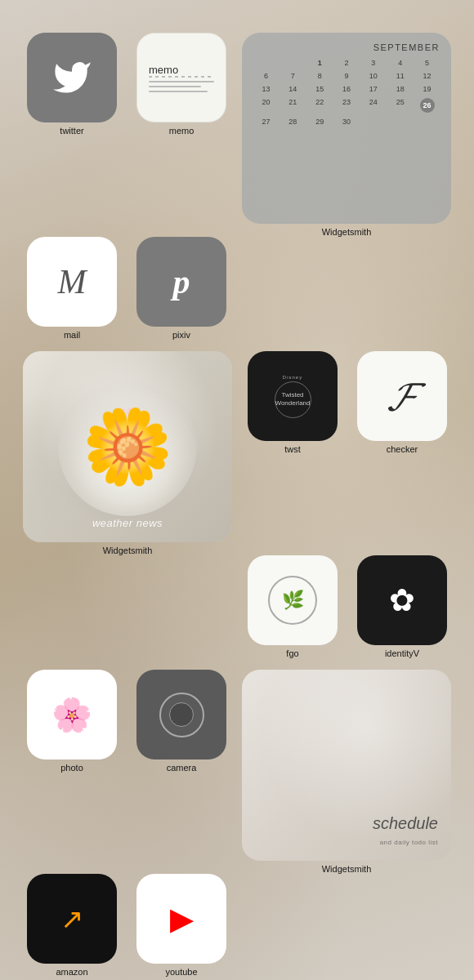 The width and height of the screenshot is (474, 980). What do you see at coordinates (405, 831) in the screenshot?
I see `schedule-text: schedule and daily todo list` at bounding box center [405, 831].